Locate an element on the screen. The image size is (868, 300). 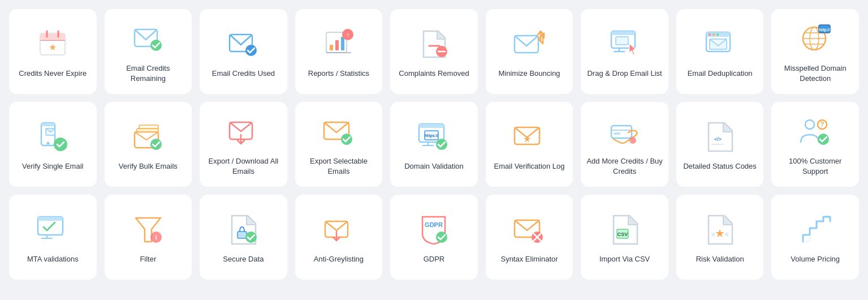
feature-card-export-download-all: Export / Download All Emails is located at coordinates (243, 144).